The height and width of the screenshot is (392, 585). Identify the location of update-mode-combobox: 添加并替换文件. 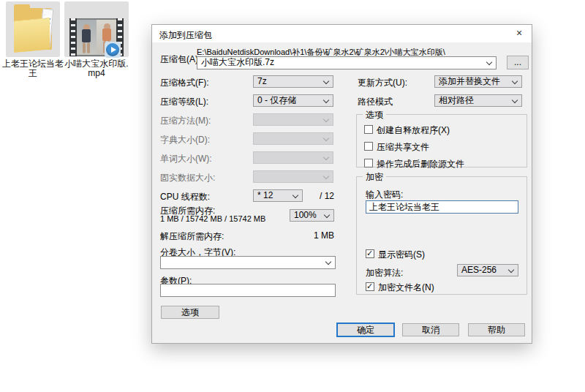
(478, 82).